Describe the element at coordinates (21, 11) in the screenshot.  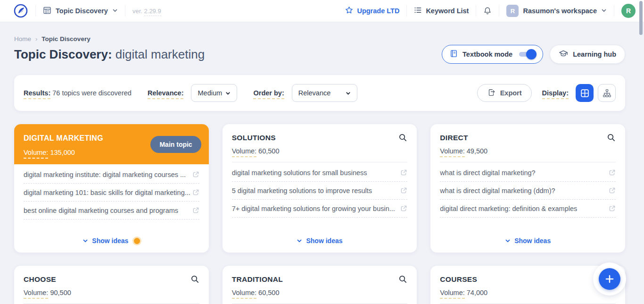
I see `app-logo-icon` at that location.